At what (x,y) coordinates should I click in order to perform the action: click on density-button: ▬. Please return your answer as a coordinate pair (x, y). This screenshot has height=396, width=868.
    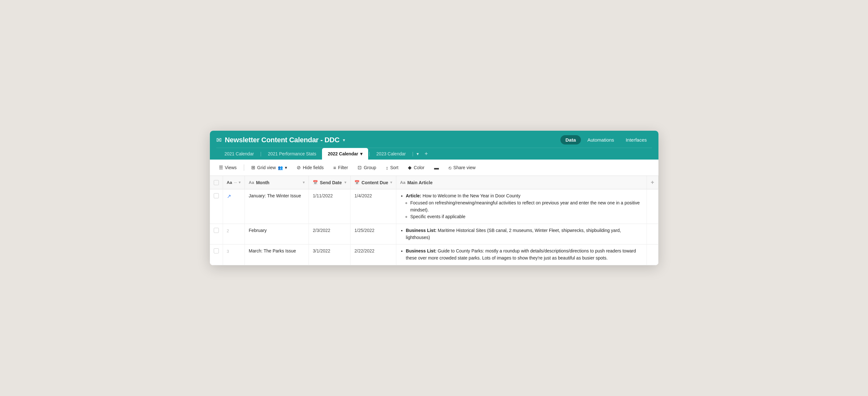
    Looking at the image, I should click on (437, 168).